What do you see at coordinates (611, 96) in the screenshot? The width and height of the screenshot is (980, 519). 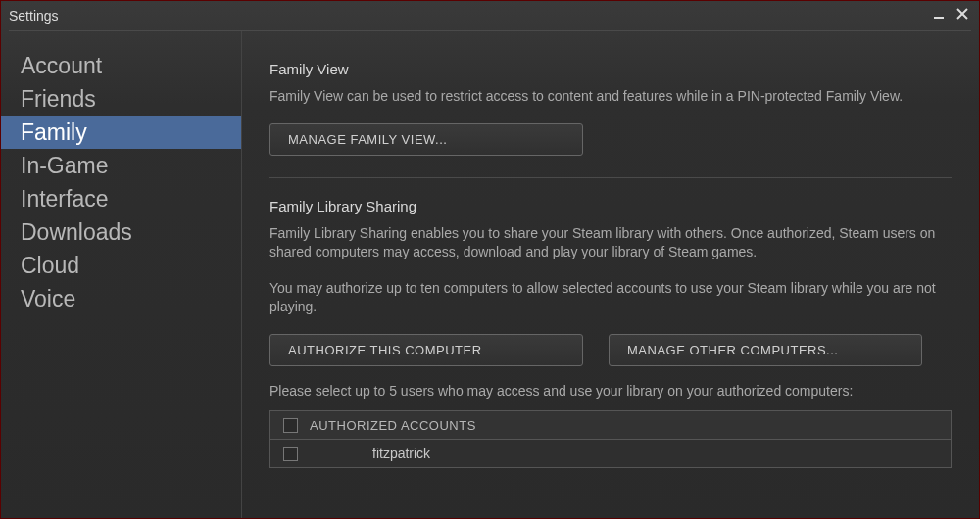 I see `family-view-description: Family View can be used to restrict acce…` at bounding box center [611, 96].